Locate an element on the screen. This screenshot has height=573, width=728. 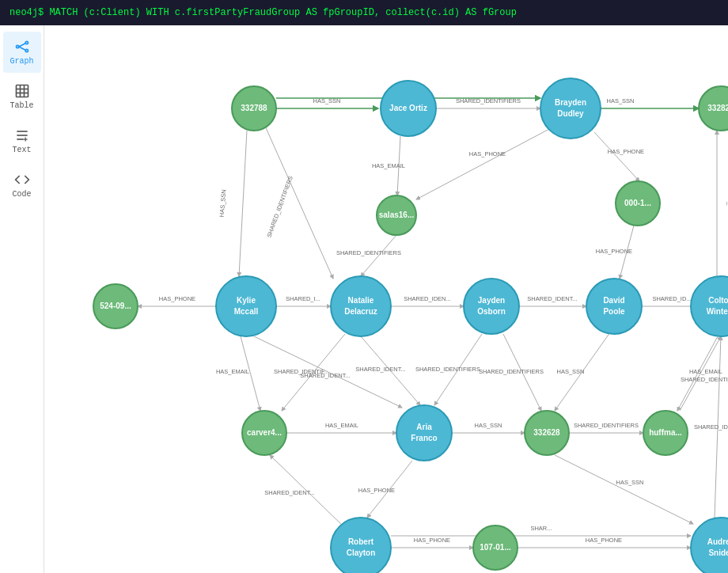
node-david-poole is located at coordinates (614, 306).